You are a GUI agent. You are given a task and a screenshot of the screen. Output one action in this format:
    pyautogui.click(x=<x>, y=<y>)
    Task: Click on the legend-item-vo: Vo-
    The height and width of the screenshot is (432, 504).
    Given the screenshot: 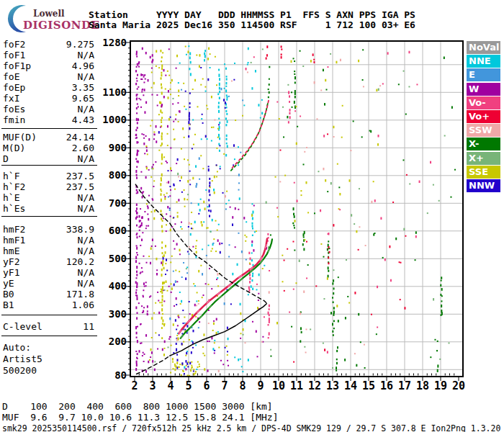 What is the action you would take?
    pyautogui.click(x=484, y=103)
    